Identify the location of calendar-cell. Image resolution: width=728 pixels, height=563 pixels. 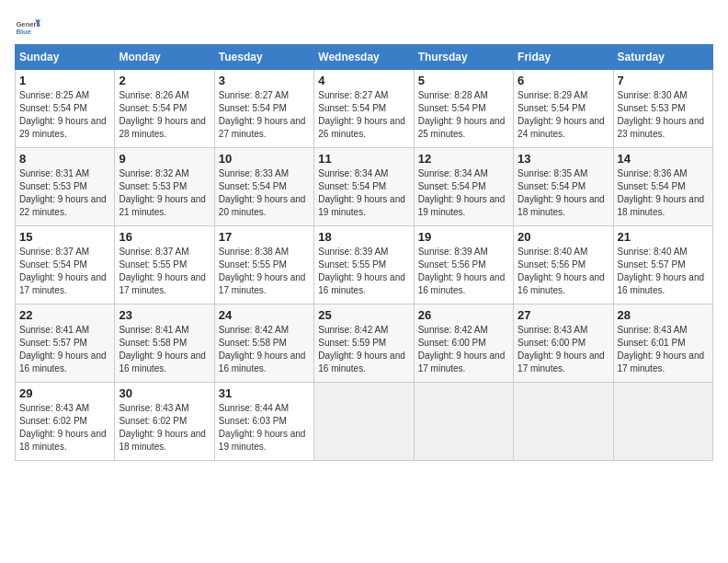
(663, 421).